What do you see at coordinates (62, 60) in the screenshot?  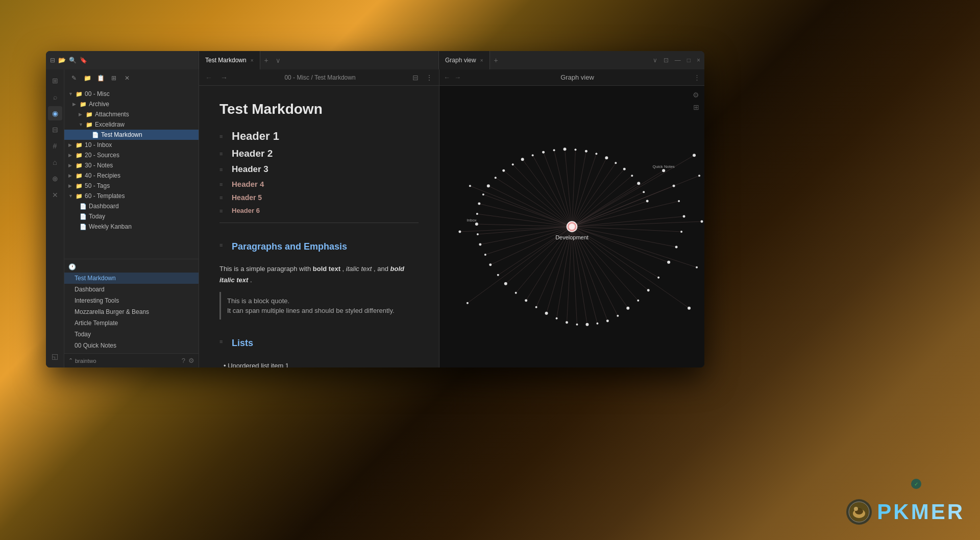 I see `folder-open-icon: 📂` at bounding box center [62, 60].